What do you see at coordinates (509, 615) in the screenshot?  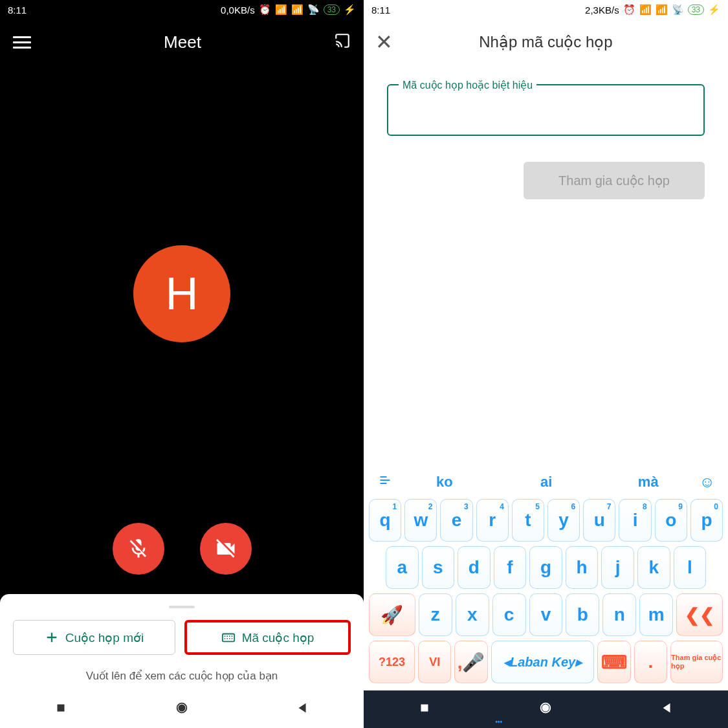 I see `key-c: c` at bounding box center [509, 615].